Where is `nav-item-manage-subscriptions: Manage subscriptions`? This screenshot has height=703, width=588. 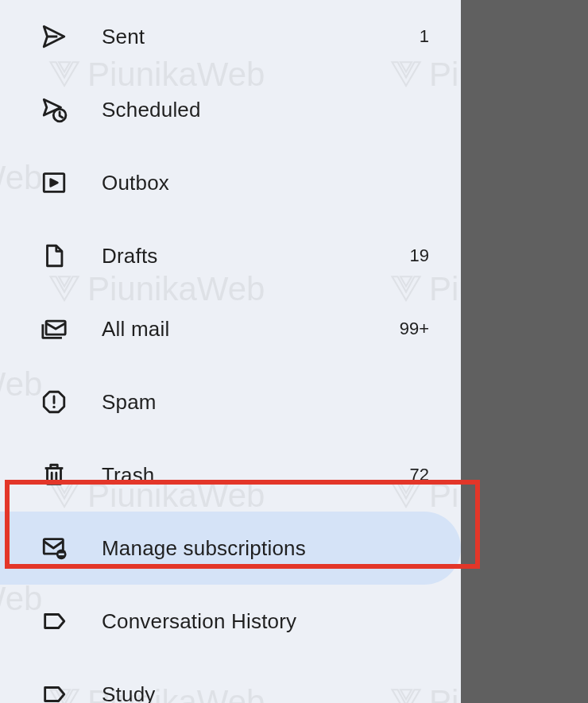 nav-item-manage-subscriptions: Manage subscriptions is located at coordinates (230, 548).